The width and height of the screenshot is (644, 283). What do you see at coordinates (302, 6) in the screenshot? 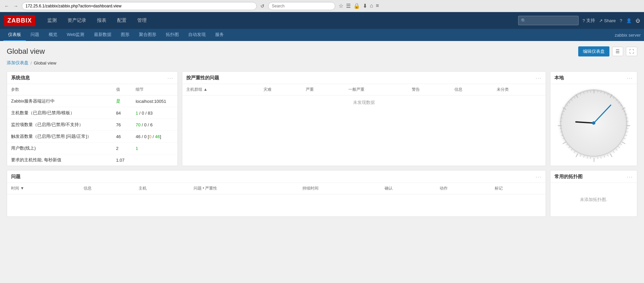
I see `browser-search-input` at bounding box center [302, 6].